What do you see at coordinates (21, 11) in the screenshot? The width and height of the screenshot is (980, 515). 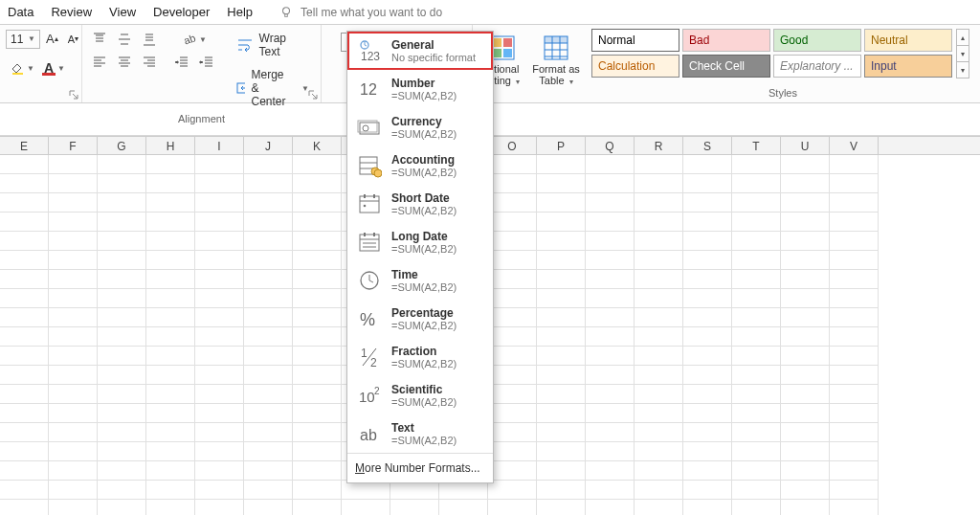 I see `menu-data: Data` at bounding box center [21, 11].